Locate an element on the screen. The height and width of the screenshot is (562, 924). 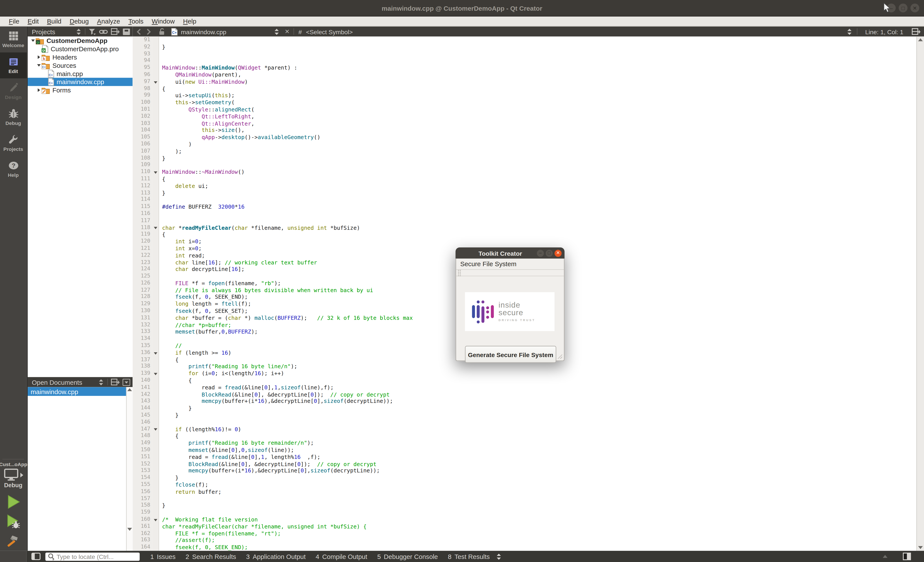
mode-design: Design is located at coordinates (14, 91).